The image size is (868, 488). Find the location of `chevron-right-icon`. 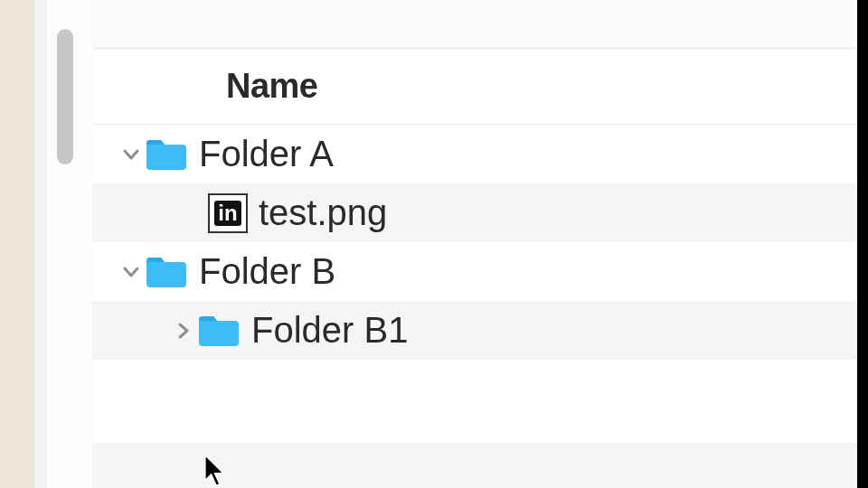

chevron-right-icon is located at coordinates (184, 331).